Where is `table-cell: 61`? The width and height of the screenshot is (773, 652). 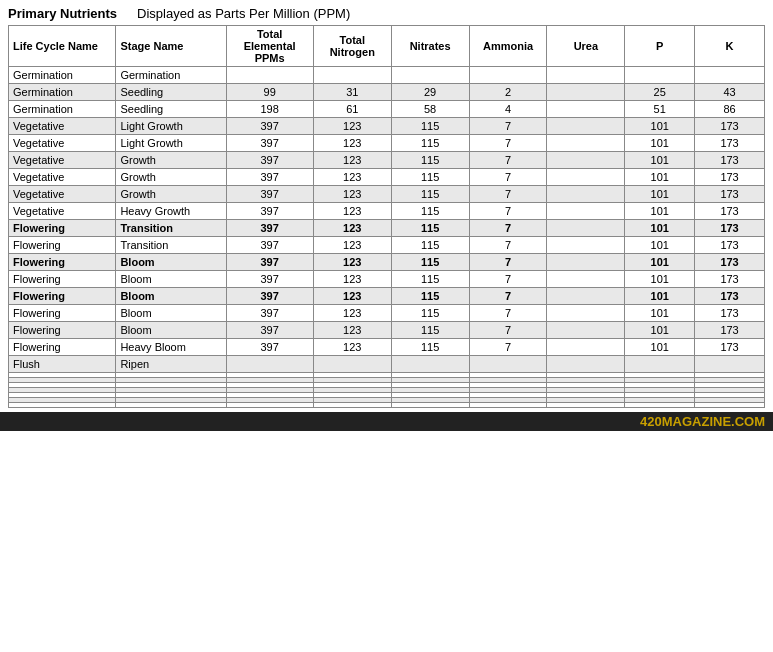 table-cell: 61 is located at coordinates (352, 110).